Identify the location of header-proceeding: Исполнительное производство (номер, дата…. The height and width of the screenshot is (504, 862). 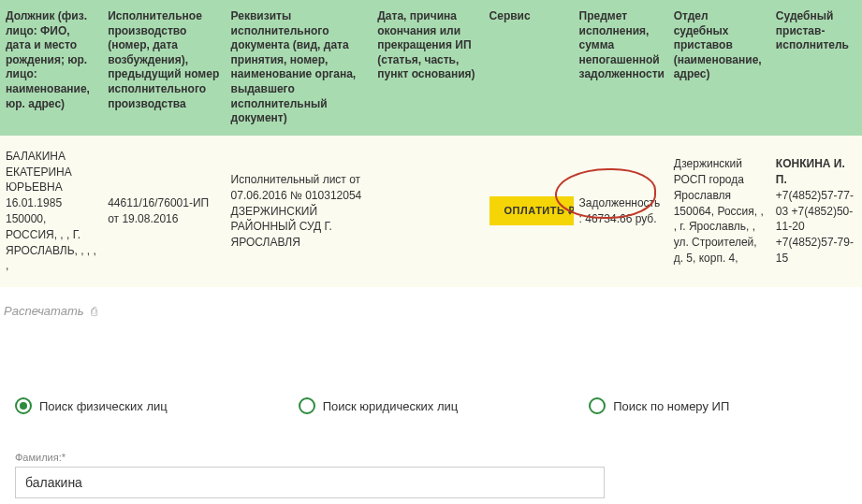
(163, 67).